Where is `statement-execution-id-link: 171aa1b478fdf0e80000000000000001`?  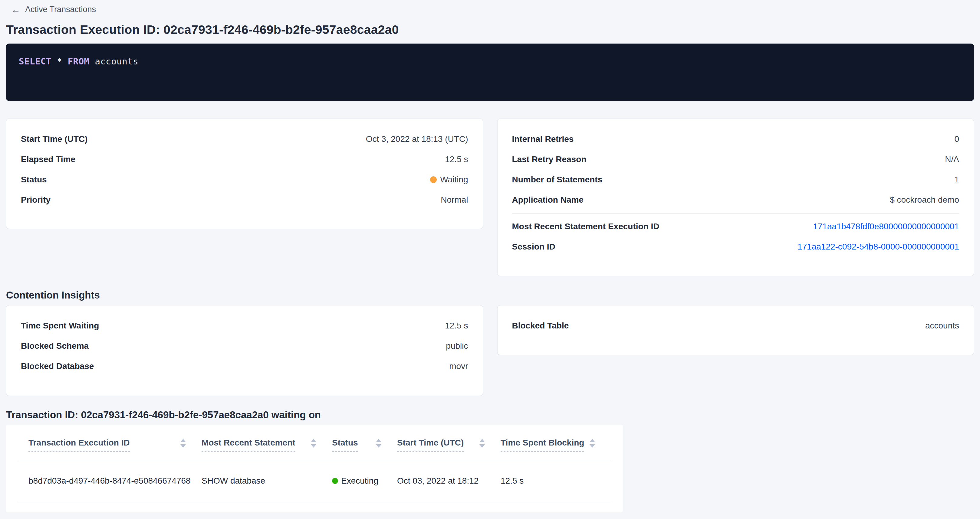
statement-execution-id-link: 171aa1b478fdf0e80000000000000001 is located at coordinates (886, 227).